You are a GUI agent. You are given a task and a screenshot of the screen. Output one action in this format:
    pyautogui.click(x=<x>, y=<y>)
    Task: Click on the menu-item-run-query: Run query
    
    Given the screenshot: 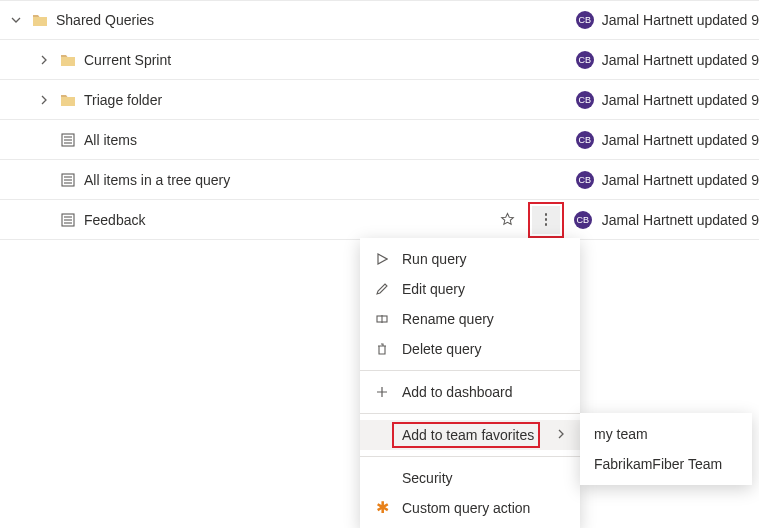 What is the action you would take?
    pyautogui.click(x=470, y=259)
    